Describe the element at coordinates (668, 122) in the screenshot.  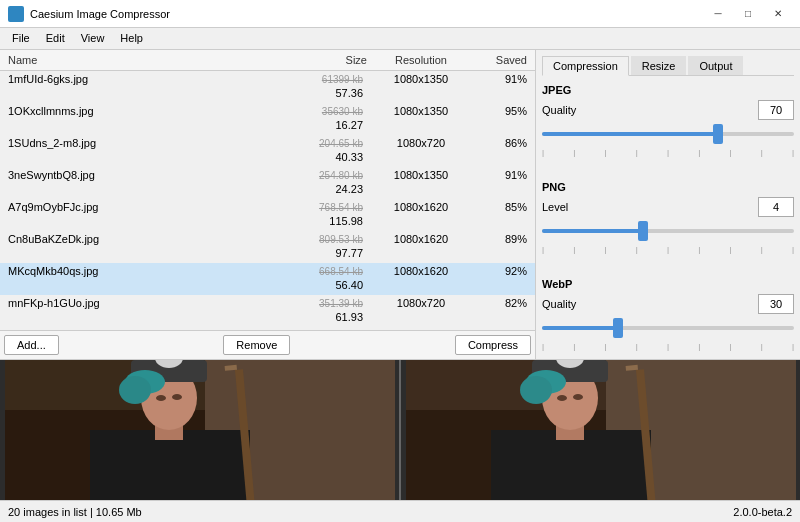
I see `jpeg-section: JPEG Quality |||||||||` at that location.